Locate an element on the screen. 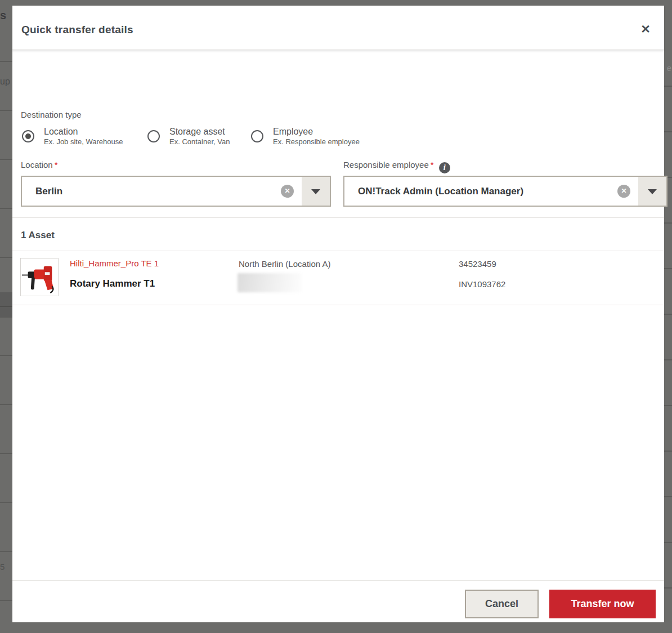 This screenshot has width=672, height=633. dialog-footer: Cancel Transfer now is located at coordinates (338, 601).